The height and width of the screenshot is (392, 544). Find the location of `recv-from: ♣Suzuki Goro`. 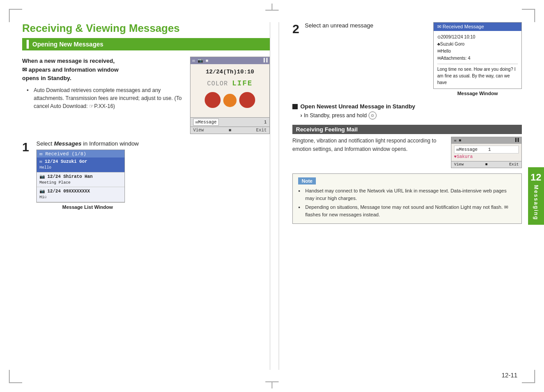

recv-from: ♣Suzuki Goro is located at coordinates (478, 44).